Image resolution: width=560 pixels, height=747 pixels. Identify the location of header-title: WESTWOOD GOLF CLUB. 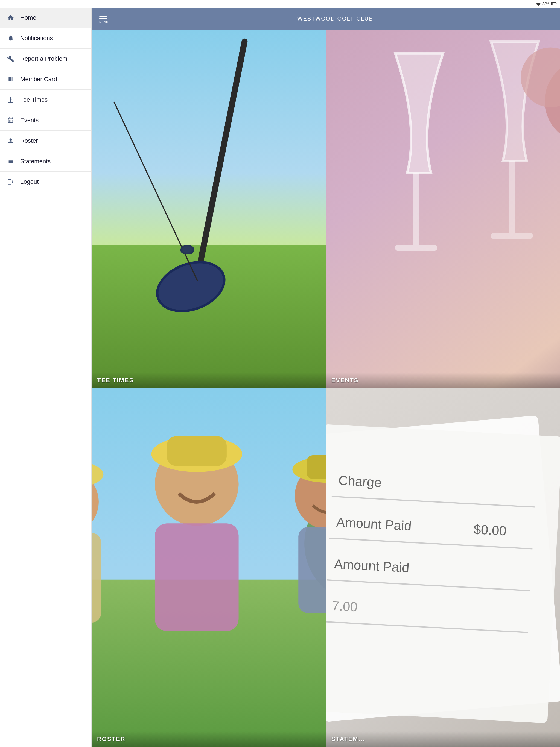
(335, 19).